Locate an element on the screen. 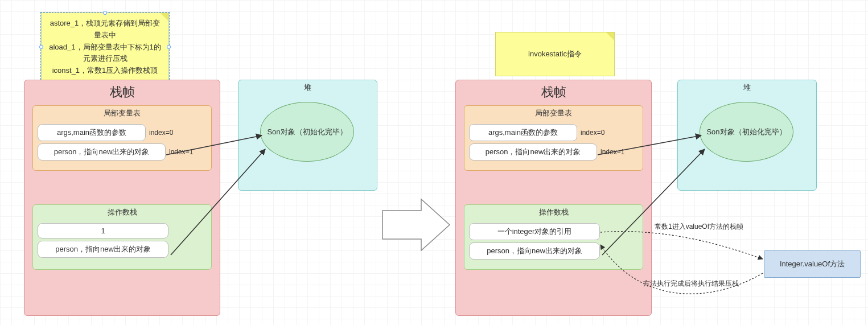 This screenshot has width=868, height=325. locals-box-left: 局部变量表 args,main函数的参数 index=0 person，指向ne… is located at coordinates (122, 138).